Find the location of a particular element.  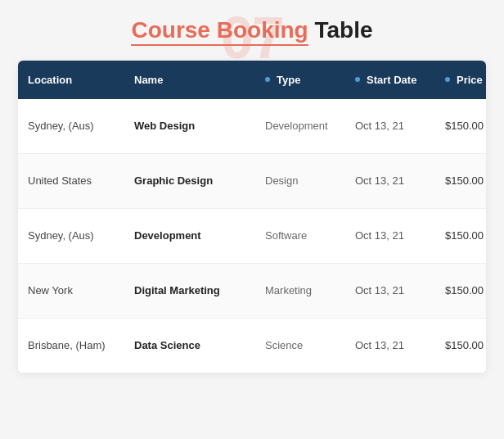

cell-location-1: United States is located at coordinates (81, 180).